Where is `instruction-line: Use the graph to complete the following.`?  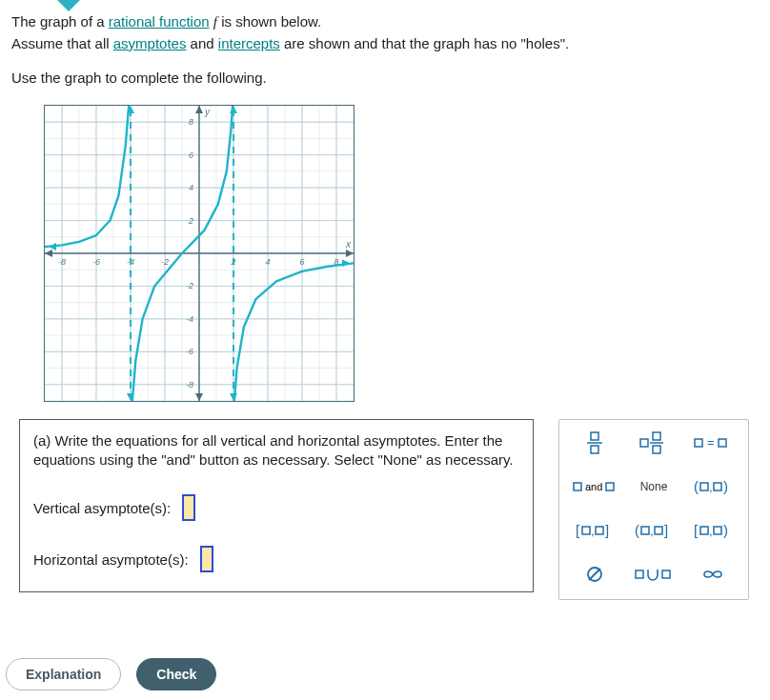 instruction-line: Use the graph to complete the following. is located at coordinates (385, 78).